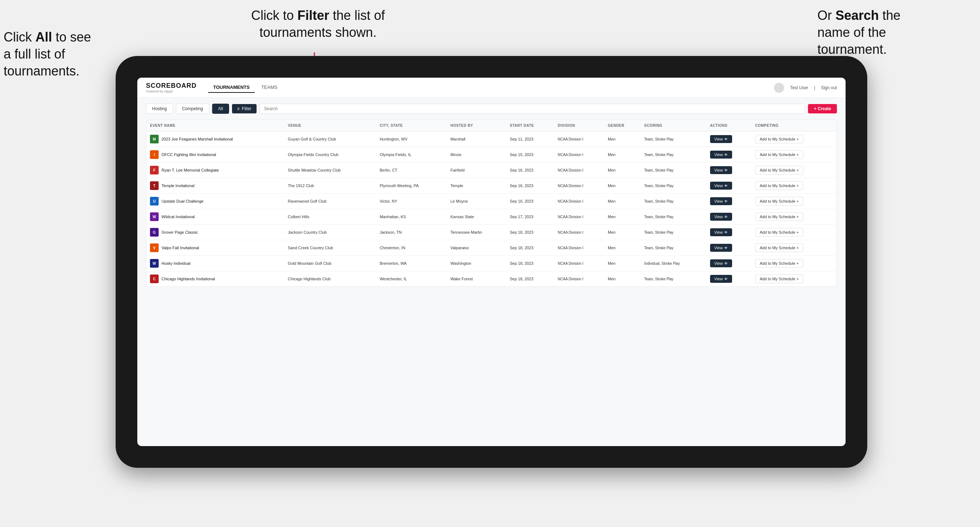 Image resolution: width=980 pixels, height=527 pixels. What do you see at coordinates (215, 170) in the screenshot?
I see `cell-event-name: F Ryan T. Lee Memorial Collegiate` at bounding box center [215, 170].